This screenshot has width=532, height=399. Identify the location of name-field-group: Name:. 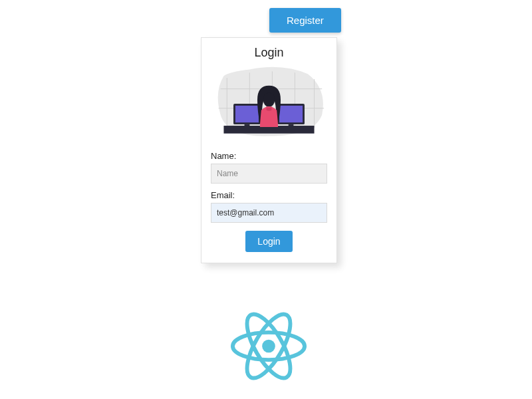
(269, 168).